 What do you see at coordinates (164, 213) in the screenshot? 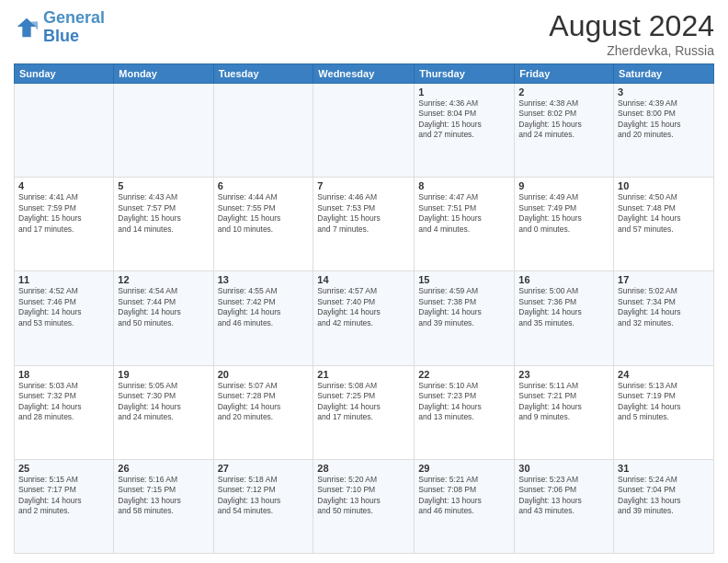
I see `day-info: Sunrise: 4:43 AM Sunset: 7:57 PM Dayligh…` at bounding box center [164, 213].